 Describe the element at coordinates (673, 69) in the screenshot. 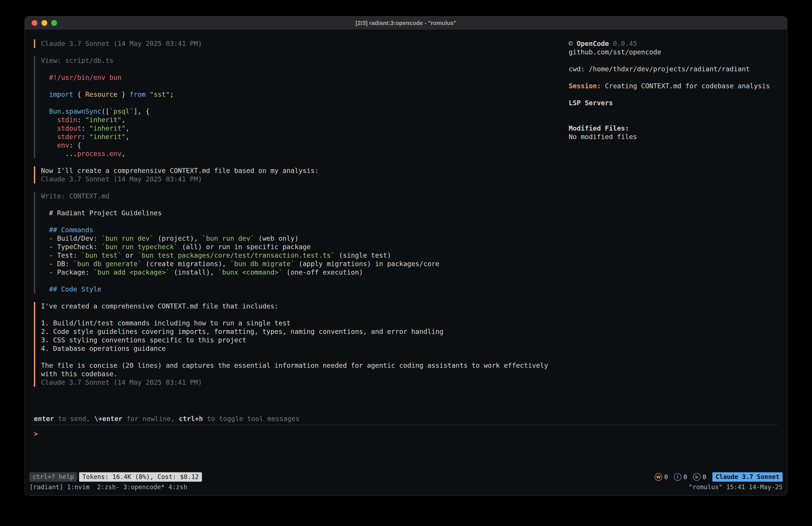

I see `cwd-path: cwd: /home/thdxr/dev/projects/radiant/ra…` at that location.